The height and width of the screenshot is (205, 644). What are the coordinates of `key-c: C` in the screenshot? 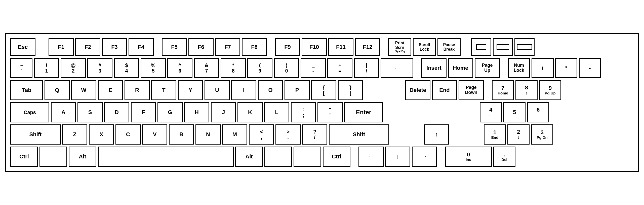 It's located at (128, 134).